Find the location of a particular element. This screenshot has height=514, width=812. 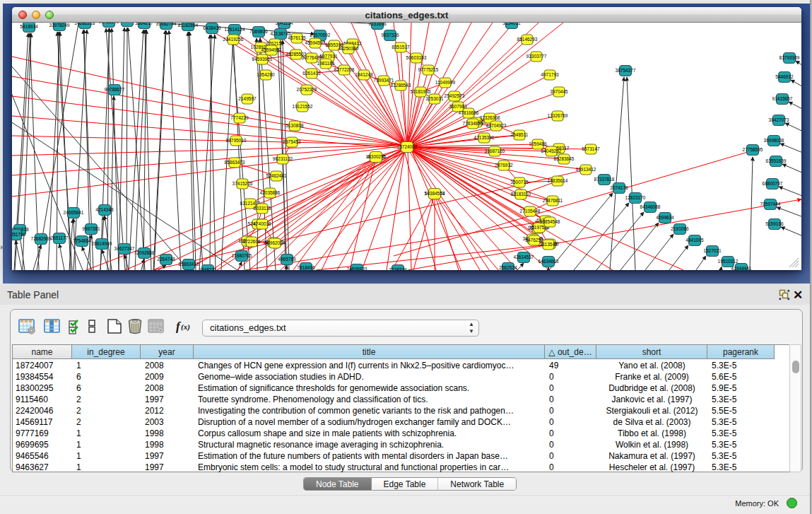

svg-text: 9937326 is located at coordinates (390, 35).